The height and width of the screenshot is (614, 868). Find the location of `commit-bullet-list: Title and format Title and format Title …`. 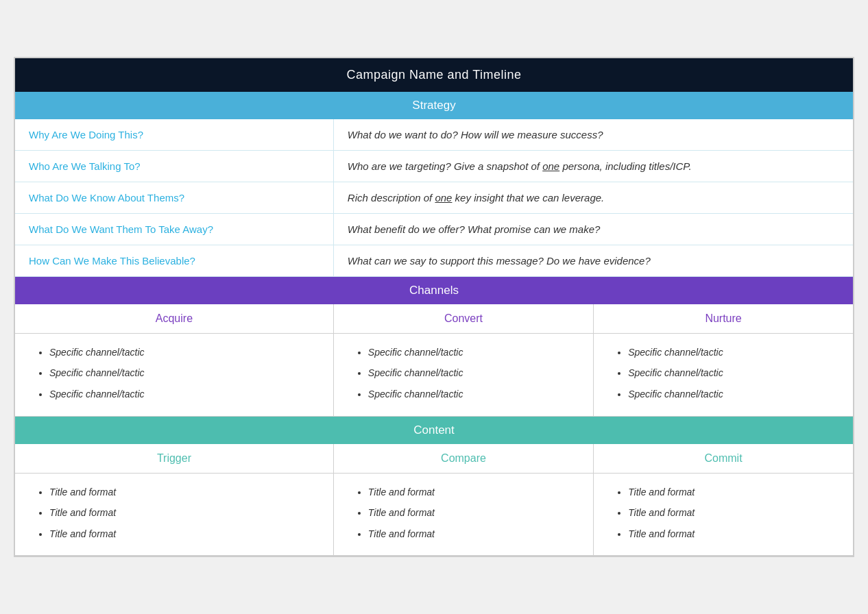

commit-bullet-list: Title and format Title and format Title … is located at coordinates (723, 513).